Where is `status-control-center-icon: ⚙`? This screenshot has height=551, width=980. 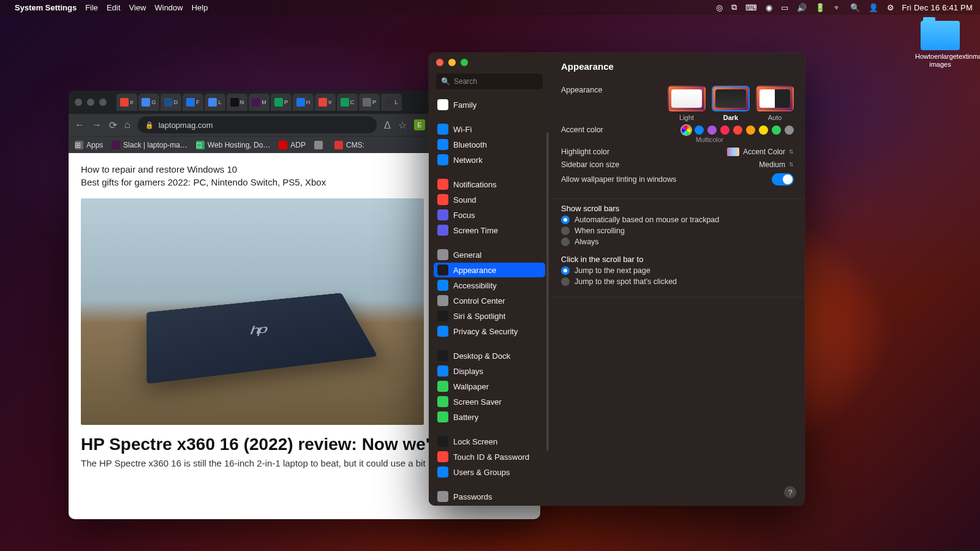
status-control-center-icon: ⚙ is located at coordinates (891, 7).